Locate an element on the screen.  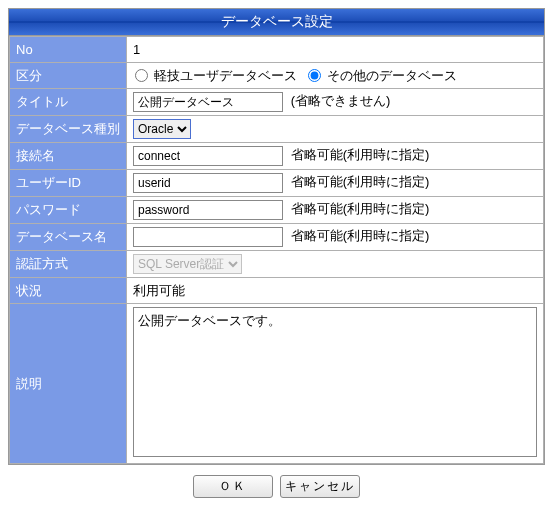
user-id-input is located at coordinates (208, 183).